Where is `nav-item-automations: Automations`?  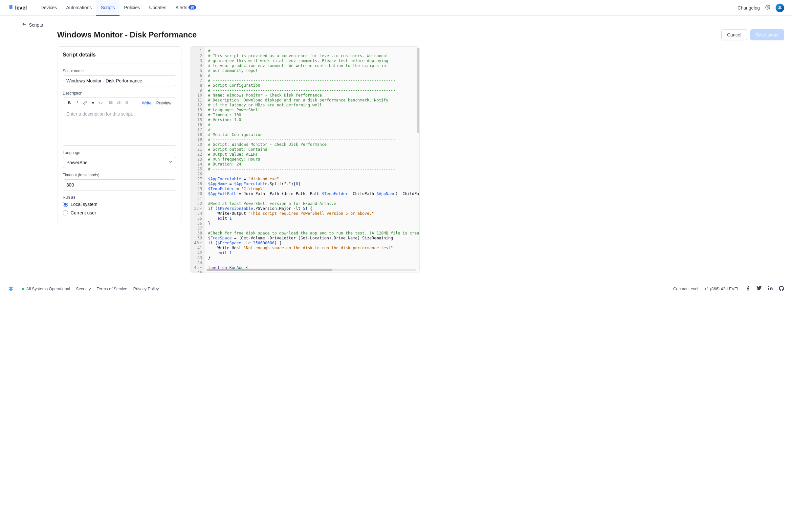 nav-item-automations: Automations is located at coordinates (79, 8).